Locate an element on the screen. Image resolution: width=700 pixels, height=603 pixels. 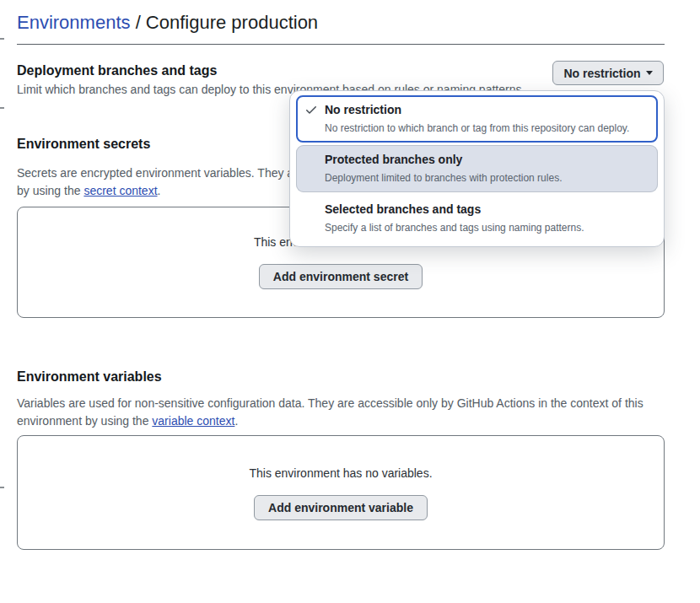
restriction-selector-button: No restriction is located at coordinates (608, 73).